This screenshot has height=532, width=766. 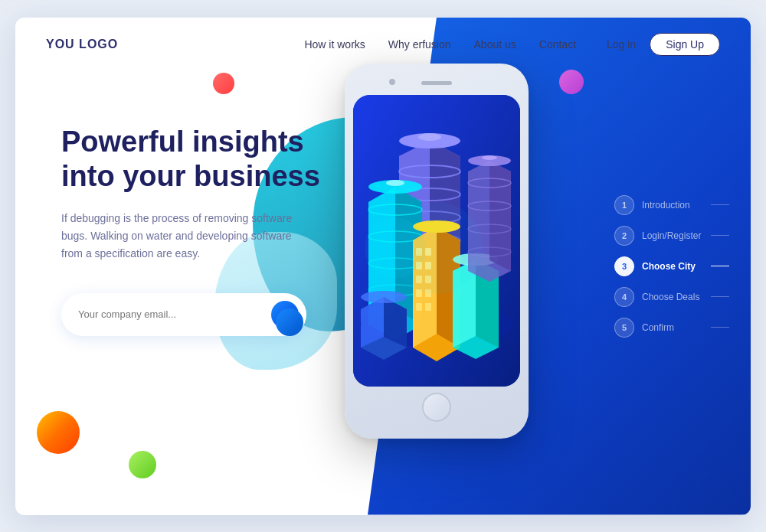 What do you see at coordinates (383, 44) in the screenshot?
I see `navbar: YOU LOGO How it works Why erfusion About…` at bounding box center [383, 44].